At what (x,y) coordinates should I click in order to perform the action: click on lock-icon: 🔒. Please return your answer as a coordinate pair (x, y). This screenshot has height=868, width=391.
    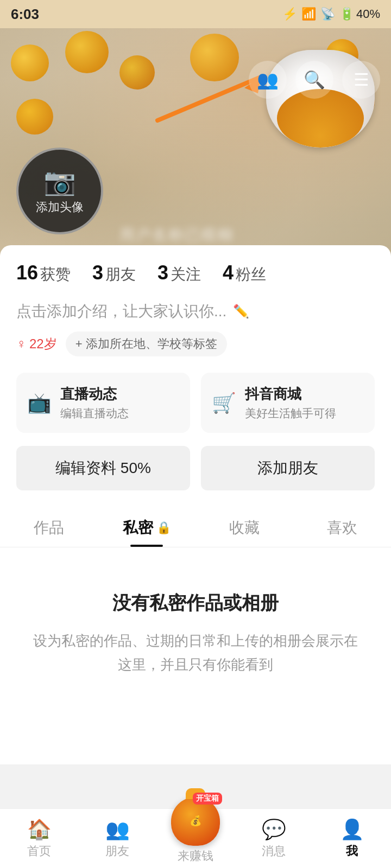
    Looking at the image, I should click on (164, 528).